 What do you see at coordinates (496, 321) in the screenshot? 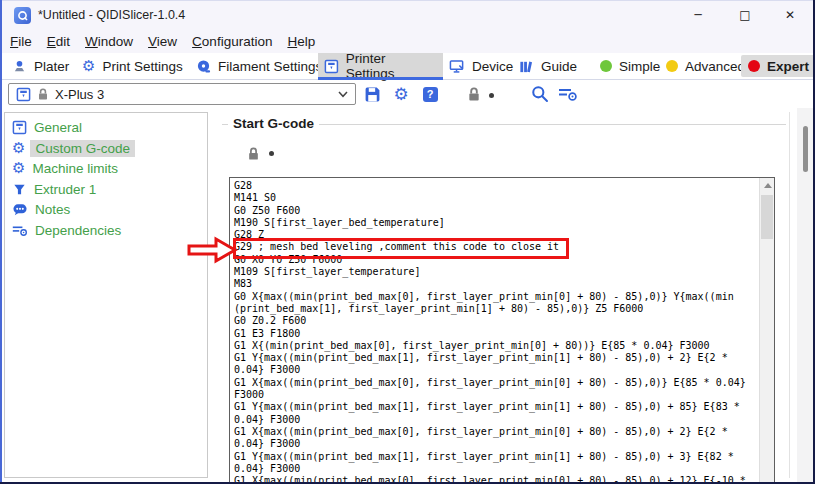
I see `gcode-line: G0 Z0.2 F600` at bounding box center [496, 321].